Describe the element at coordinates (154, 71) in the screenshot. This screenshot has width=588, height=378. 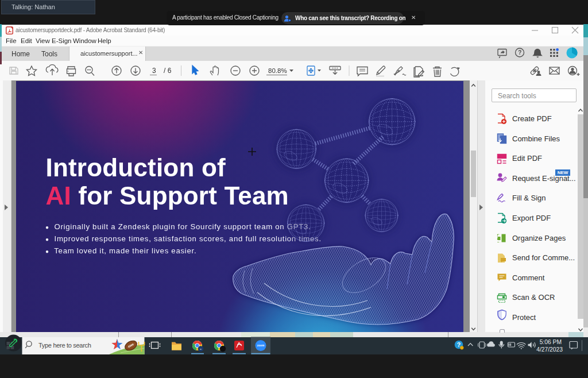
I see `svg-text: 3` at that location.